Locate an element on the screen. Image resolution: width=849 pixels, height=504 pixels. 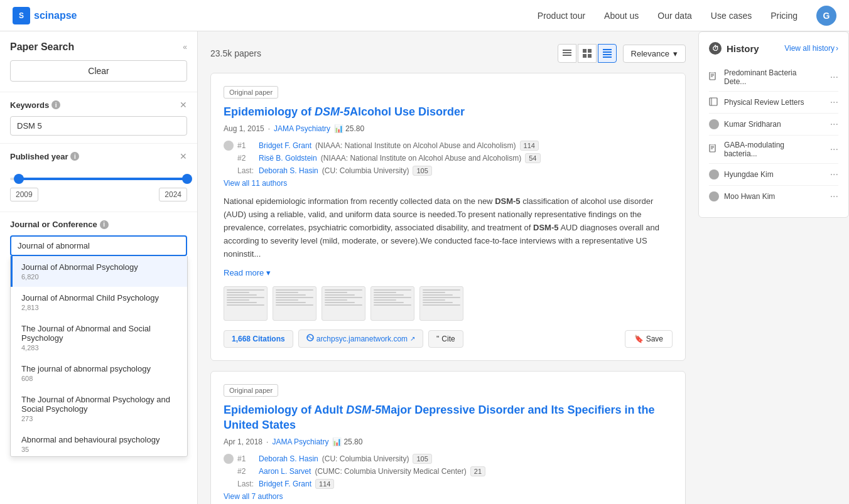
nav-use-cases: Use cases is located at coordinates (731, 16).